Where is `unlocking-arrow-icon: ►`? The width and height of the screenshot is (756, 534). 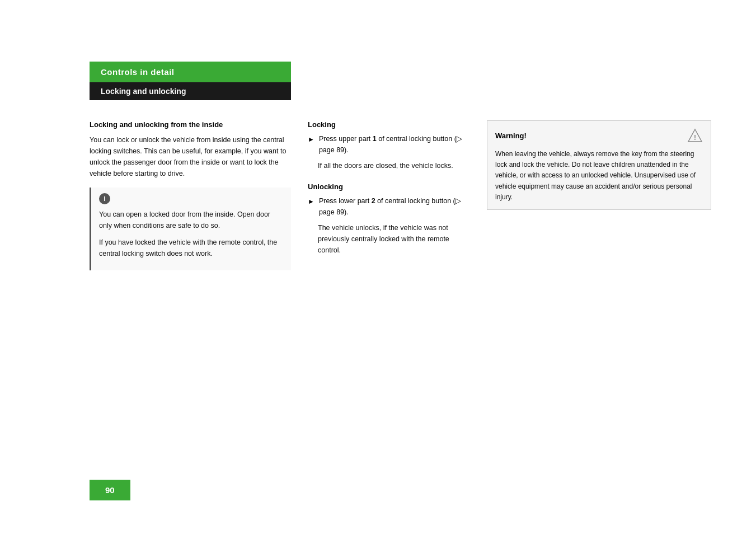 unlocking-arrow-icon: ► is located at coordinates (311, 207).